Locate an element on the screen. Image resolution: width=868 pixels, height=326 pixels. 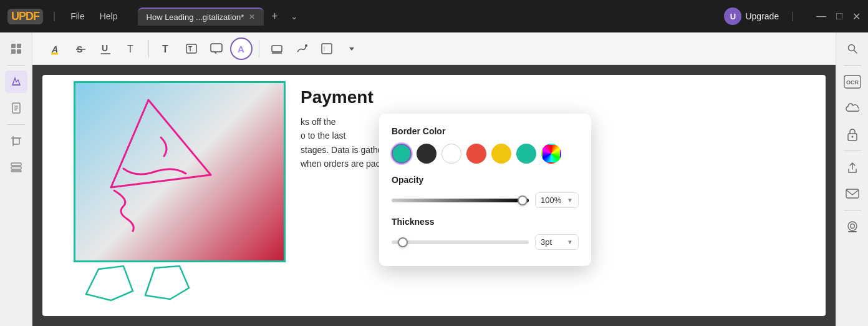
stamp-tool-button is located at coordinates (277, 49).